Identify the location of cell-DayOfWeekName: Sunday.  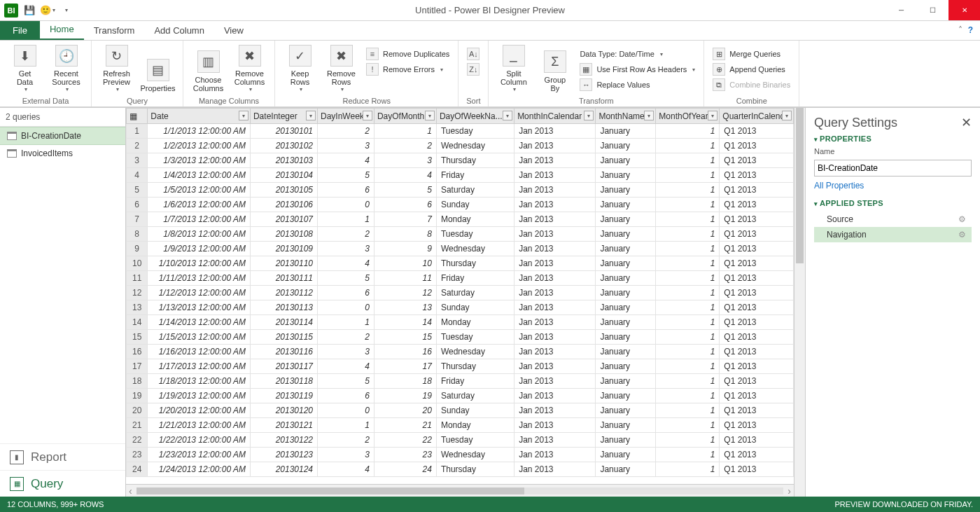
(475, 205).